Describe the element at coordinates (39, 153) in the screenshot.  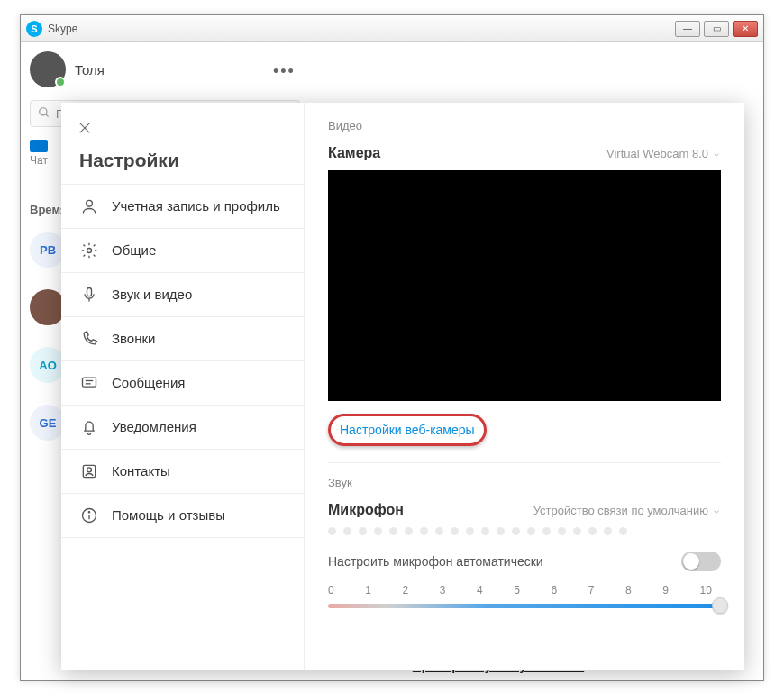
I see `tab-chats: Чат` at that location.